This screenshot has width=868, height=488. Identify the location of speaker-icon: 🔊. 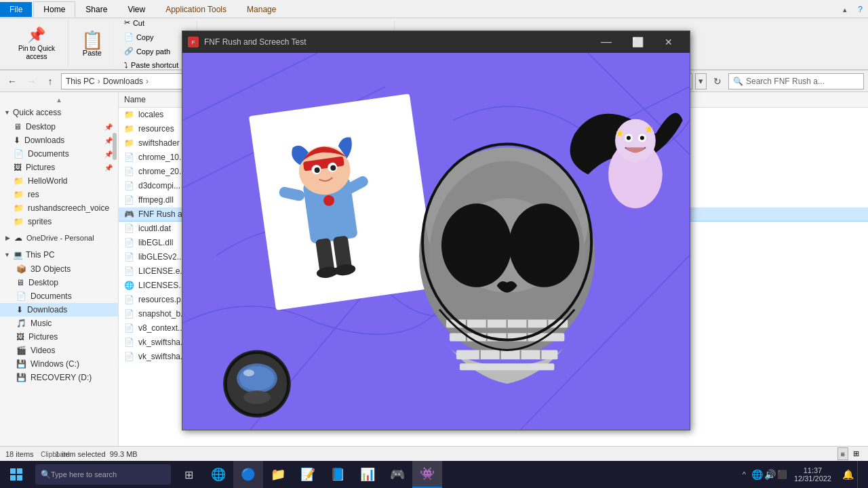
(770, 474).